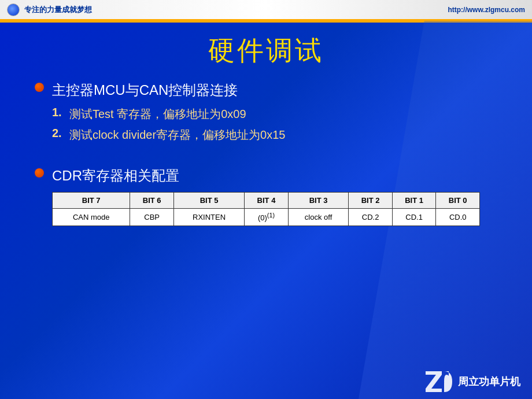 The height and width of the screenshot is (399, 532). I want to click on main-title-container: 硬件调试, so click(266, 51).